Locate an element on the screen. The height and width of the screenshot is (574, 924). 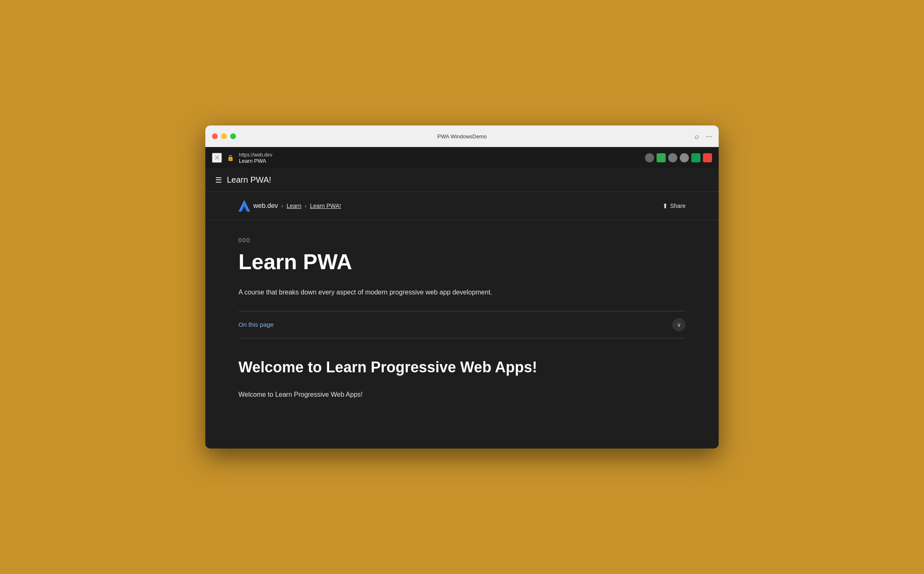
maximize-button is located at coordinates (233, 136).